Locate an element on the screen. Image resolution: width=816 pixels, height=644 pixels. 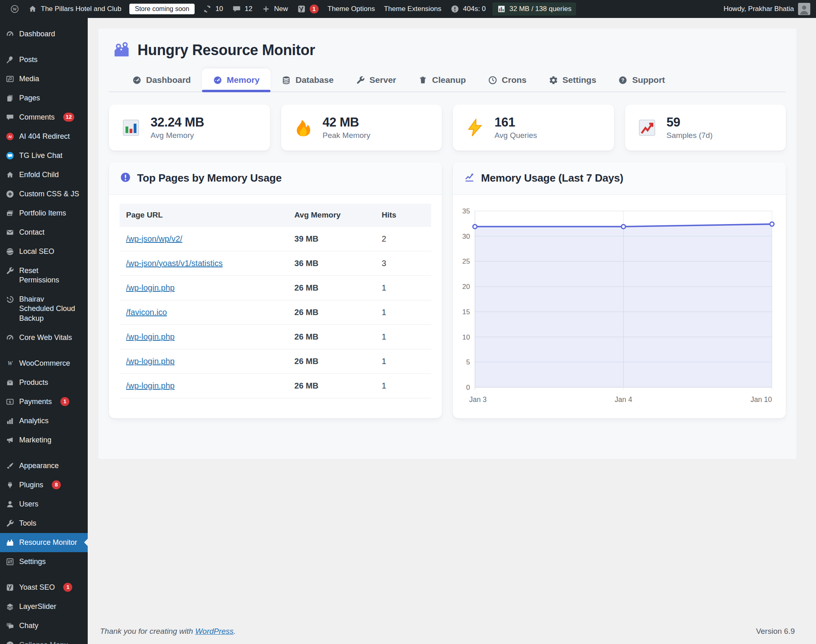
tab-cleanup: Cleanup is located at coordinates (442, 80).